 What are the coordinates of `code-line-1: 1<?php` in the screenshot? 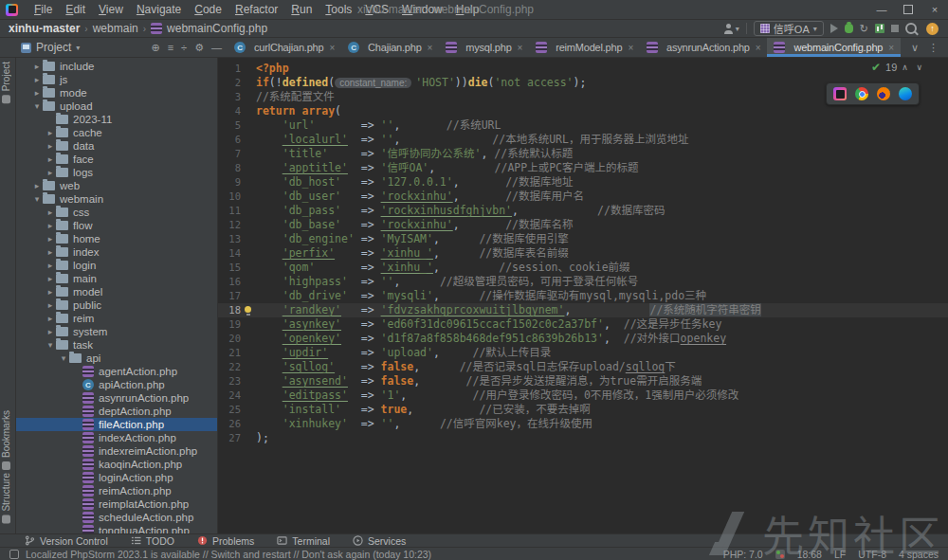 It's located at (583, 68).